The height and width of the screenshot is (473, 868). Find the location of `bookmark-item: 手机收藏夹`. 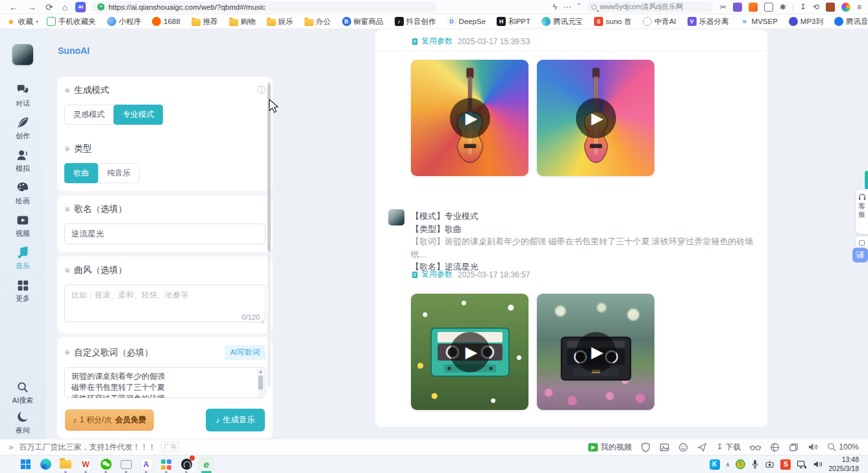

bookmark-item: 手机收藏夹 is located at coordinates (73, 22).